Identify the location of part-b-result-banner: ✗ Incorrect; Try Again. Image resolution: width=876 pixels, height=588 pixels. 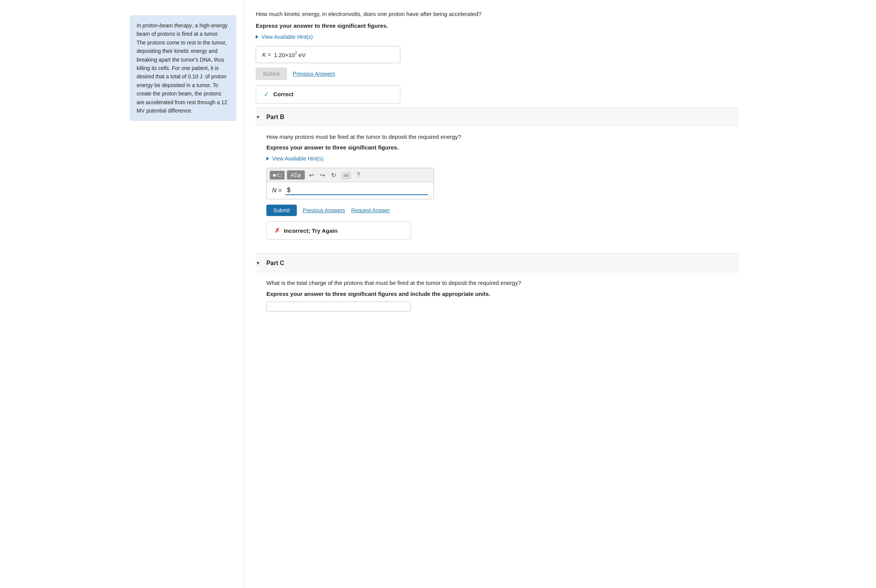
(339, 230).